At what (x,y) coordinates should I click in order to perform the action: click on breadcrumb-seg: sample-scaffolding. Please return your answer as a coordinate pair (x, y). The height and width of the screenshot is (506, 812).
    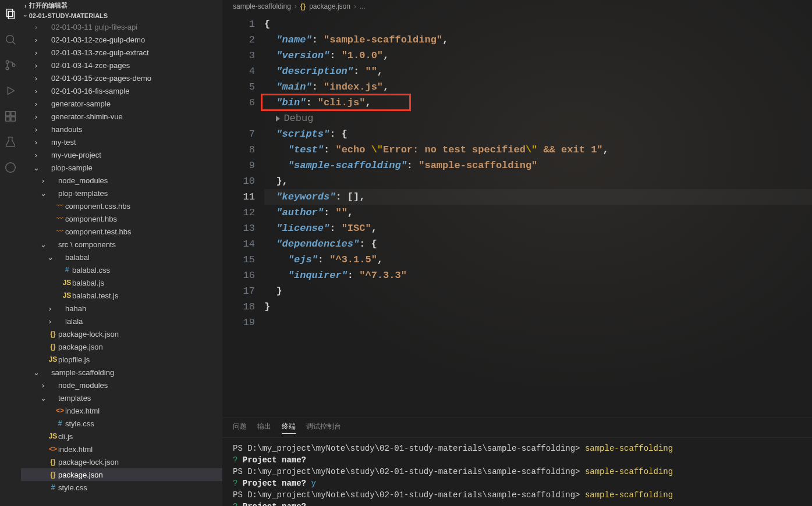
    Looking at the image, I should click on (262, 6).